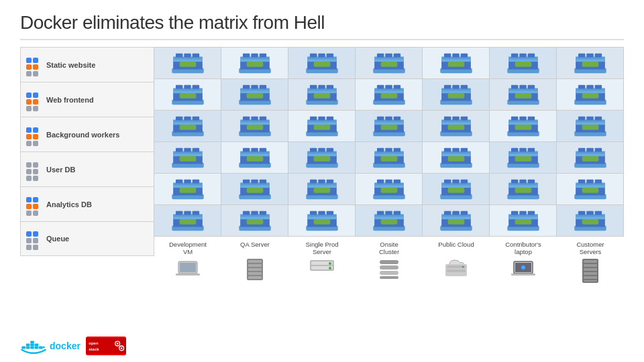  Describe the element at coordinates (87, 99) in the screenshot. I see `label-row: Web frontend` at that location.